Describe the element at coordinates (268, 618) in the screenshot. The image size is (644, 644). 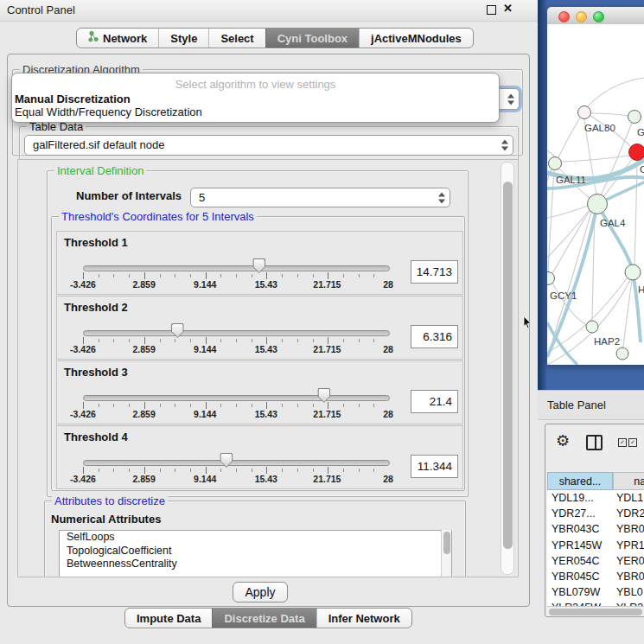
I see `bottom-tab-bar: Impute Data Discretize Data Infer Networ…` at that location.